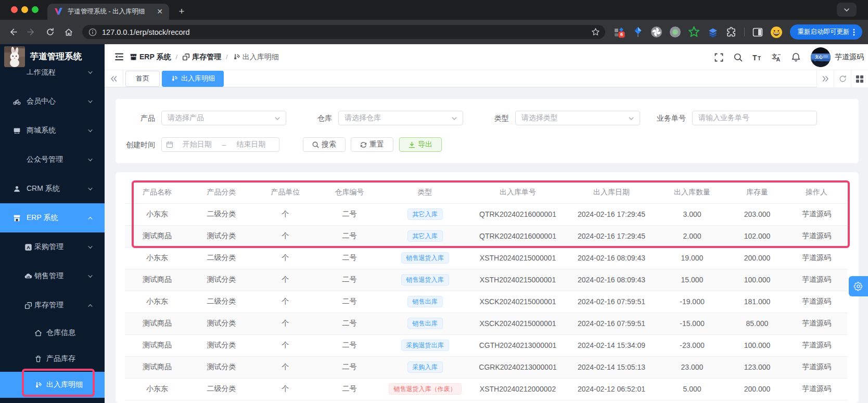  What do you see at coordinates (788, 57) in the screenshot?
I see `navbar-tools: TT 文A 文心` at bounding box center [788, 57].